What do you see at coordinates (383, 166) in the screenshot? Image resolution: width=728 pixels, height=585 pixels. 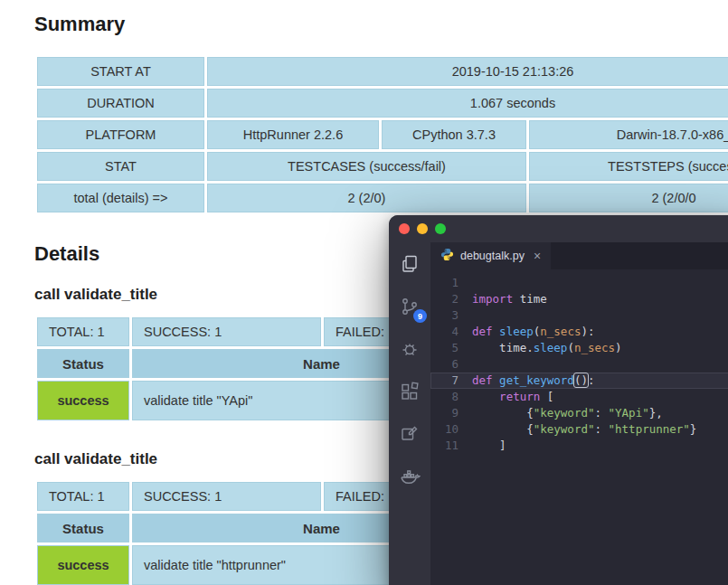 I see `summary-row-stat: STAT TESTCASES (success/fail) TESTSTEPS …` at bounding box center [383, 166].